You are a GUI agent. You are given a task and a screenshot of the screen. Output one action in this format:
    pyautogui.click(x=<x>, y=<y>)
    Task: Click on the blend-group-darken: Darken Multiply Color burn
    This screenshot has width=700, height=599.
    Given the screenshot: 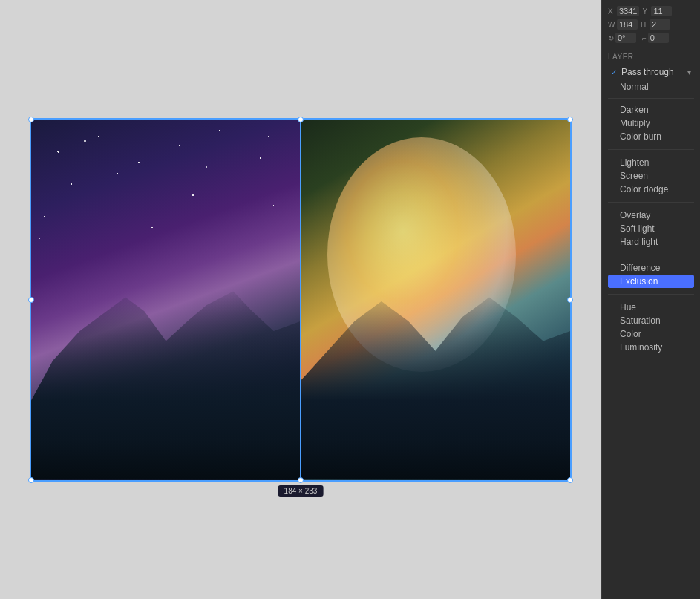 What is the action you would take?
    pyautogui.click(x=651, y=126)
    